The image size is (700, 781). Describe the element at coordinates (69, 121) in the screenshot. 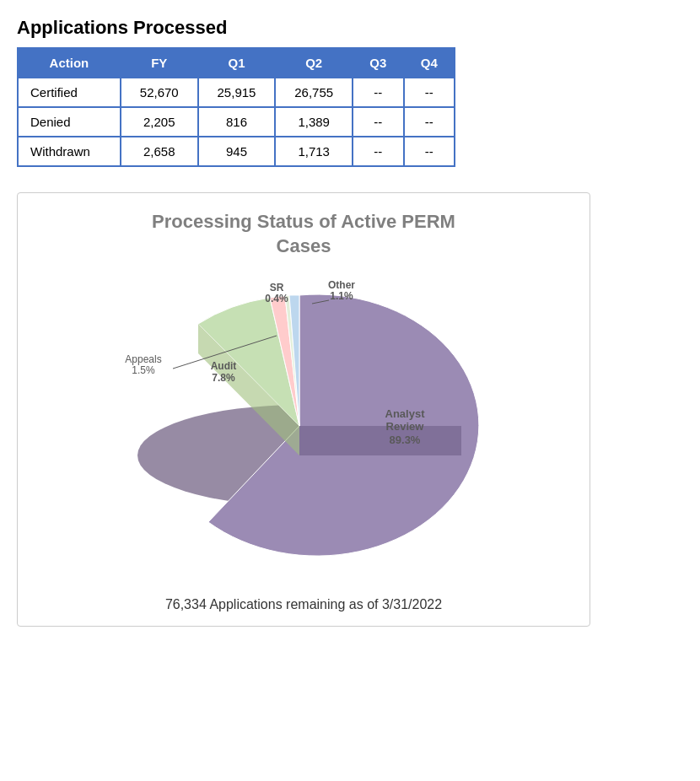

I see `cell-action: Denied` at that location.